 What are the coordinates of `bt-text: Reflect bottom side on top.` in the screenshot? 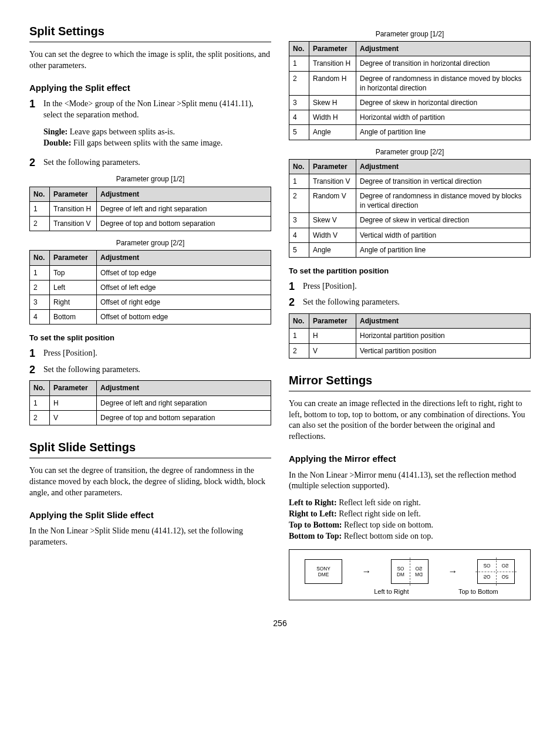 It's located at (387, 536).